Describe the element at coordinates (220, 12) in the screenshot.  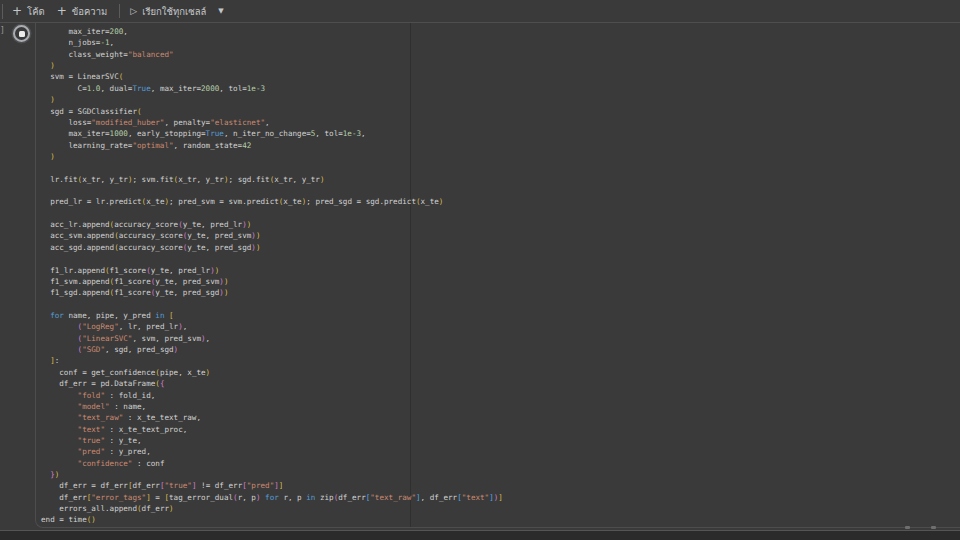
I see `chevron-down-icon: ▼` at that location.